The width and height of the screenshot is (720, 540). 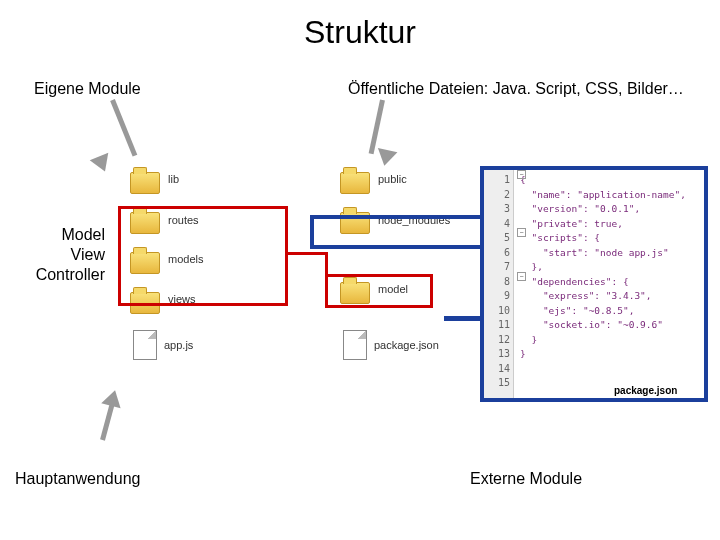 What do you see at coordinates (392, 179) in the screenshot?
I see `folder-label: public` at bounding box center [392, 179].